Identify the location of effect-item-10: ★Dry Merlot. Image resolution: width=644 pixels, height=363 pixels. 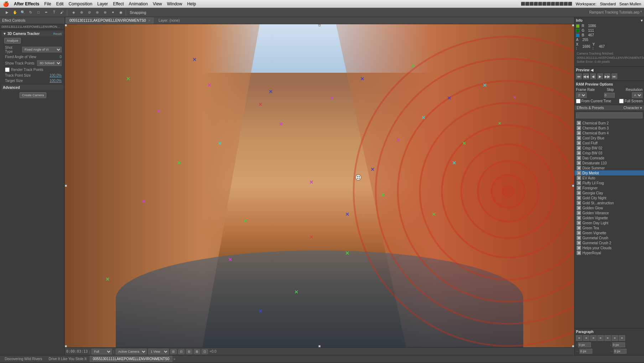
(609, 173).